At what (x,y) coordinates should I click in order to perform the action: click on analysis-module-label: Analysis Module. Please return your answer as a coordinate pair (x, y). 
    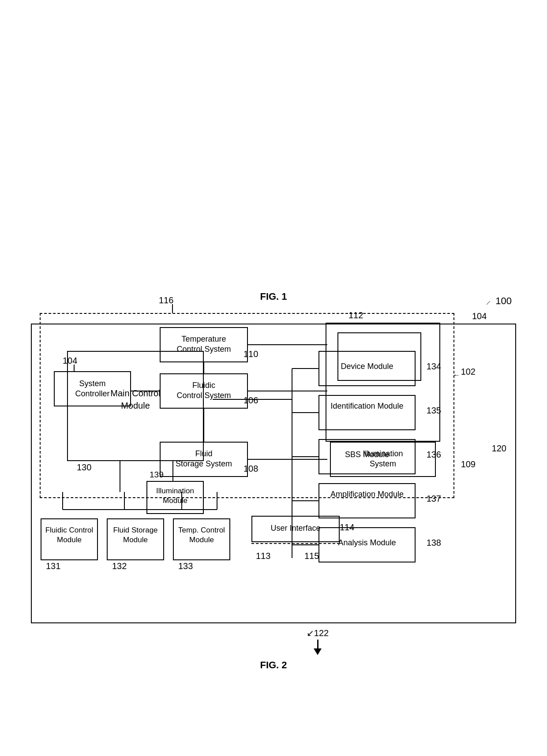
    Looking at the image, I should click on (367, 543).